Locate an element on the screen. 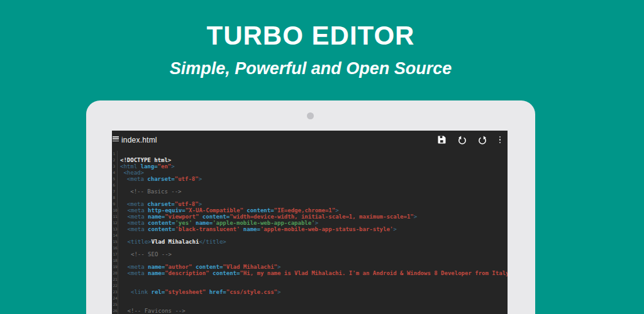 This screenshot has height=314, width=644. code-line: 22 is located at coordinates (309, 286).